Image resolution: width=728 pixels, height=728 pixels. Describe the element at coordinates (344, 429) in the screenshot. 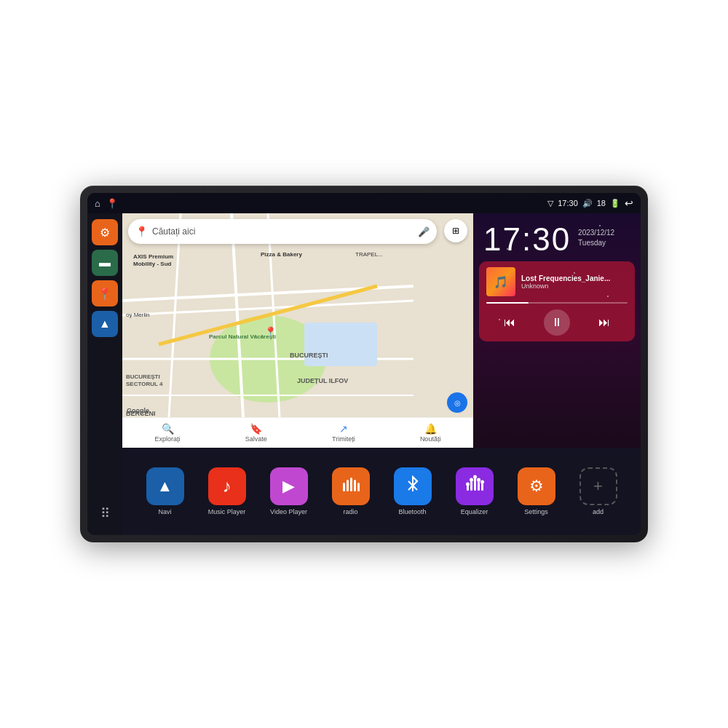

I see `share-icon: ↗` at that location.